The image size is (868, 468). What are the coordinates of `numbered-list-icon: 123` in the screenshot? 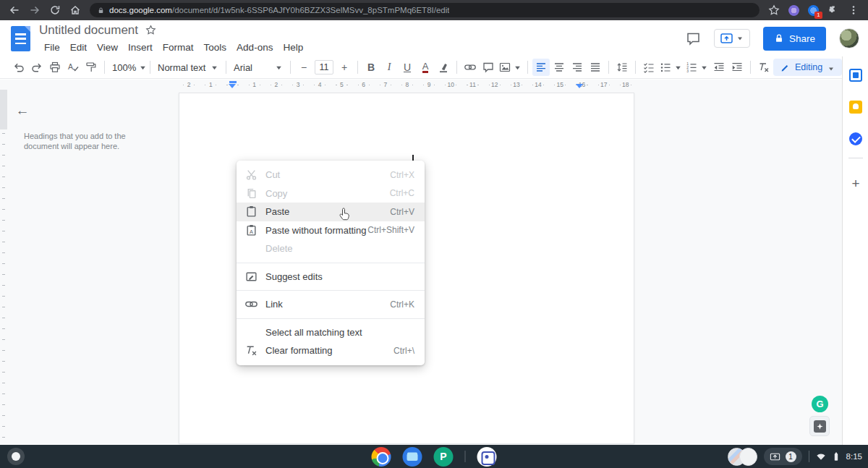 It's located at (692, 67).